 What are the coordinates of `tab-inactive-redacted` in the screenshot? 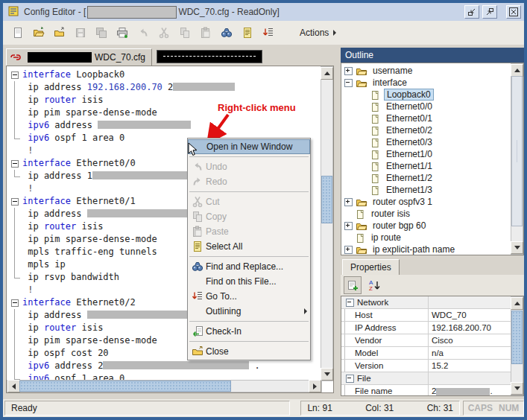 It's located at (209, 57).